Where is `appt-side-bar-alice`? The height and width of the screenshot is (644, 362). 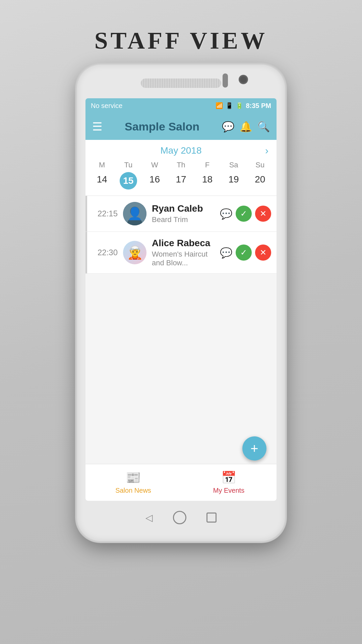 appt-side-bar-alice is located at coordinates (86, 253).